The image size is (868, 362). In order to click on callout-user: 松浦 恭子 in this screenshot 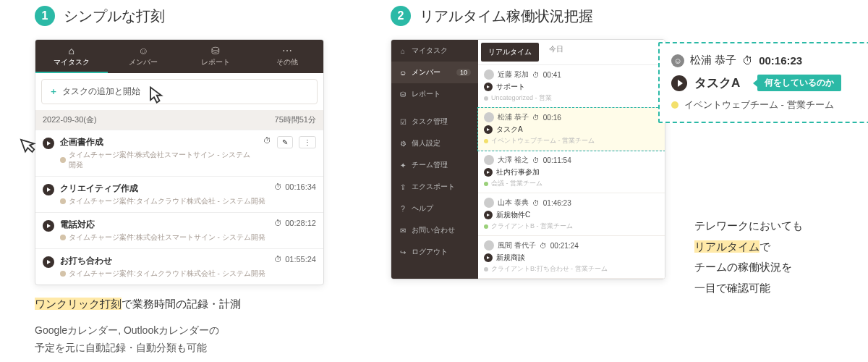, I will do `click(713, 61)`.